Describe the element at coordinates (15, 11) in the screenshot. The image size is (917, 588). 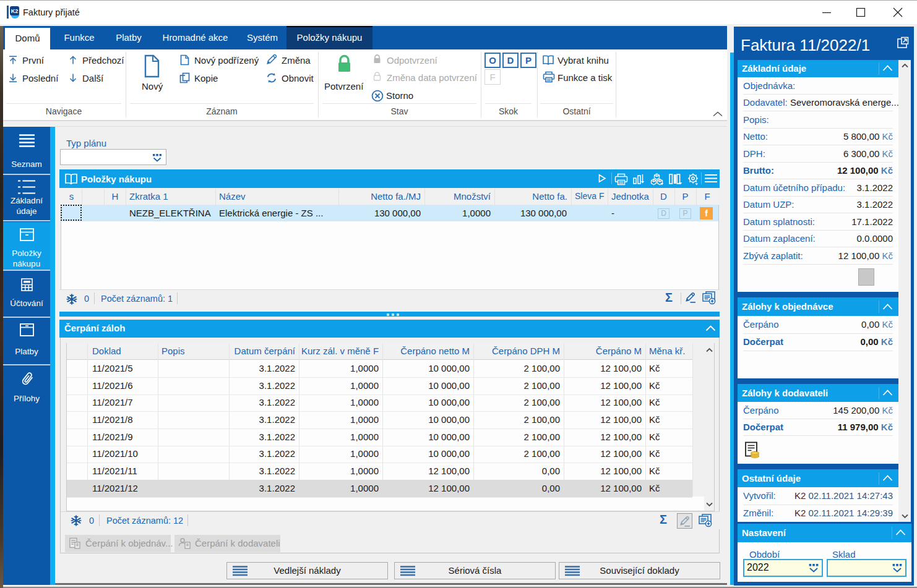
I see `svg-text: K2` at that location.